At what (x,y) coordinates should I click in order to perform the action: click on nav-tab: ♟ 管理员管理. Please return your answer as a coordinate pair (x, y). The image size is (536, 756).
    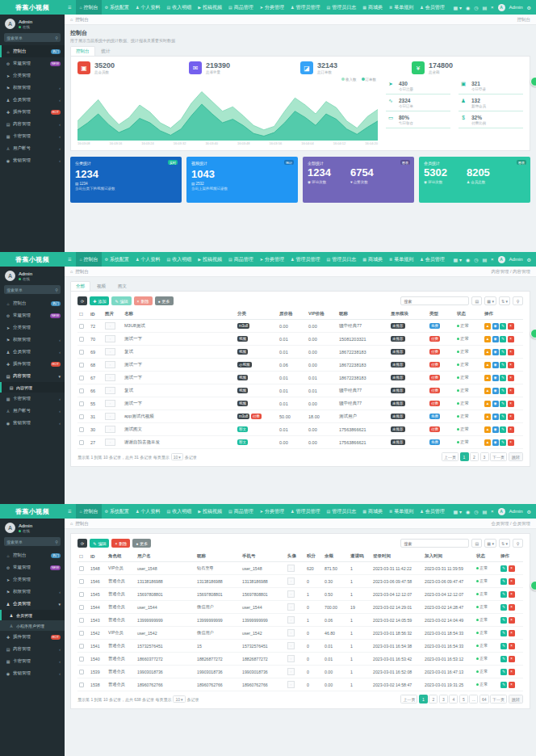
    Looking at the image, I should click on (305, 259).